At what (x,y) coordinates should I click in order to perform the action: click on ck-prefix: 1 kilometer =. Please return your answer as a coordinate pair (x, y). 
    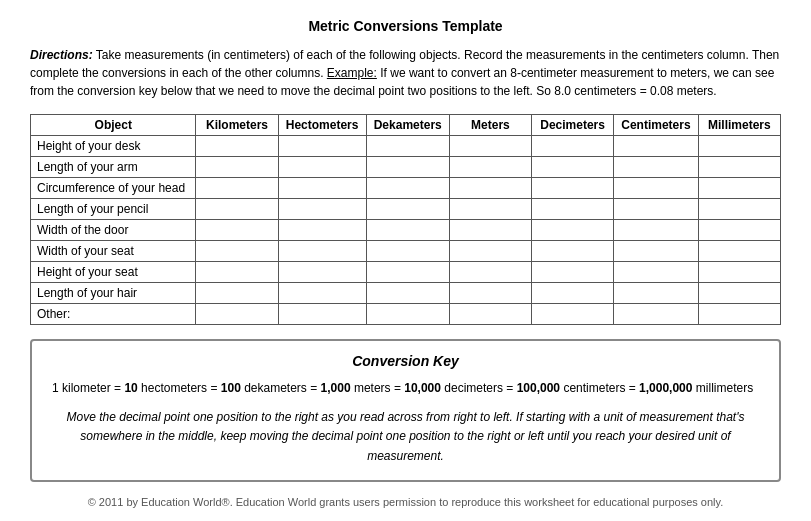
    Looking at the image, I should click on (88, 388).